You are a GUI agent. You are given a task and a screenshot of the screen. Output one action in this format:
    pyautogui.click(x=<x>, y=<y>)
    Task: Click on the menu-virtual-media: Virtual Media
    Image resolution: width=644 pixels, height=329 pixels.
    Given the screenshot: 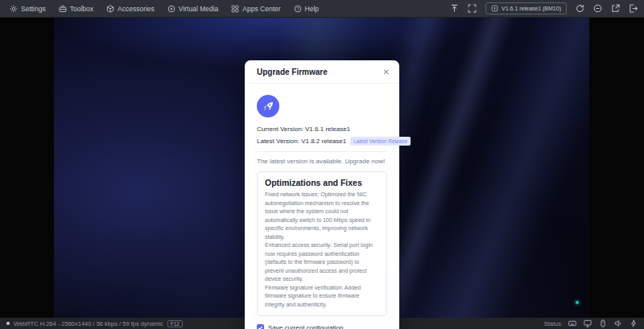 What is the action you would take?
    pyautogui.click(x=193, y=9)
    